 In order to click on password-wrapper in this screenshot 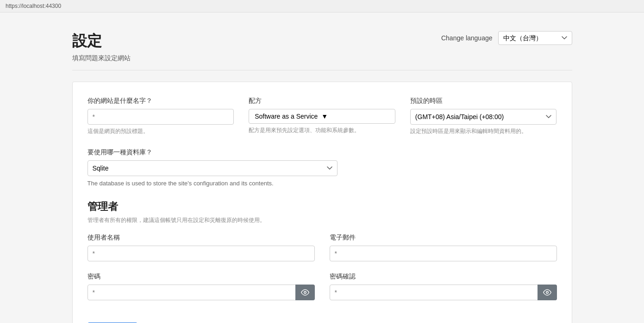, I will do `click(201, 292)`.